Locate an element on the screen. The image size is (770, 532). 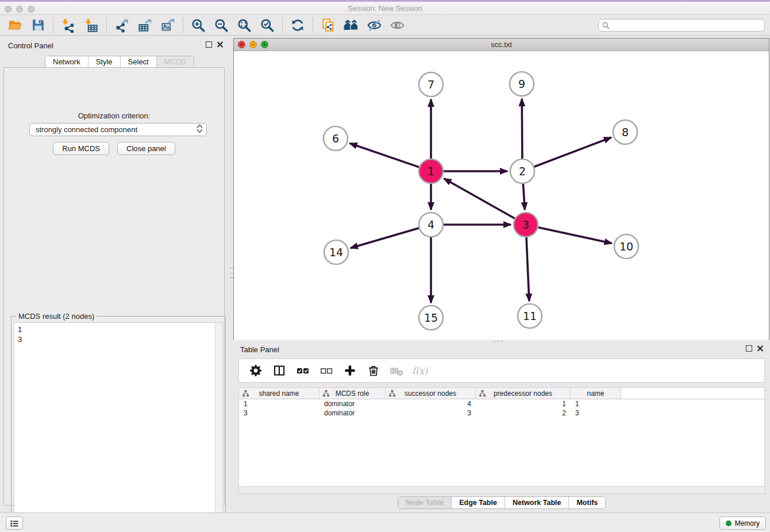
graph-node-6: 6 is located at coordinates (336, 138).